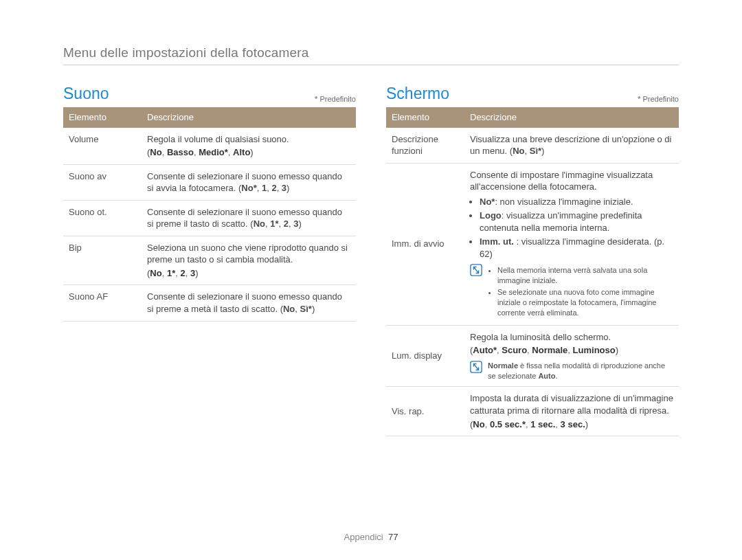 Image resolution: width=742 pixels, height=560 pixels. What do you see at coordinates (102, 182) in the screenshot?
I see `row-element: Suono av` at bounding box center [102, 182].